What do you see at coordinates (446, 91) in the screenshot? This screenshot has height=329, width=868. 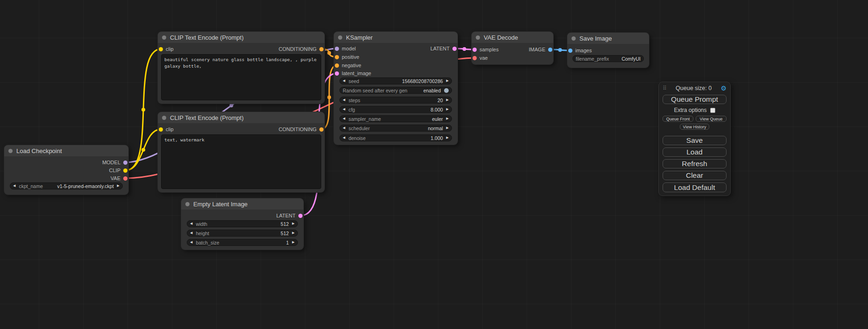 I see `toggle-indicator-icon` at bounding box center [446, 91].